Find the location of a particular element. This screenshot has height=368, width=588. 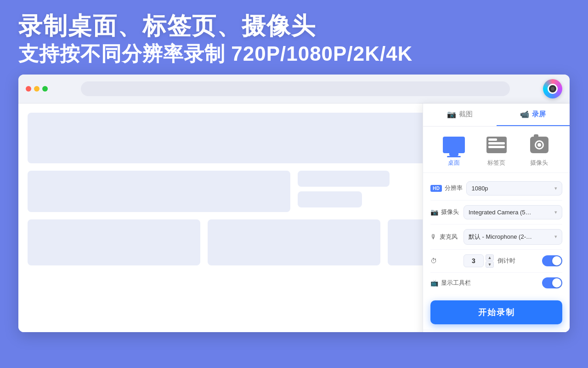

tab-screenshot: 📷 截图 is located at coordinates (460, 115).